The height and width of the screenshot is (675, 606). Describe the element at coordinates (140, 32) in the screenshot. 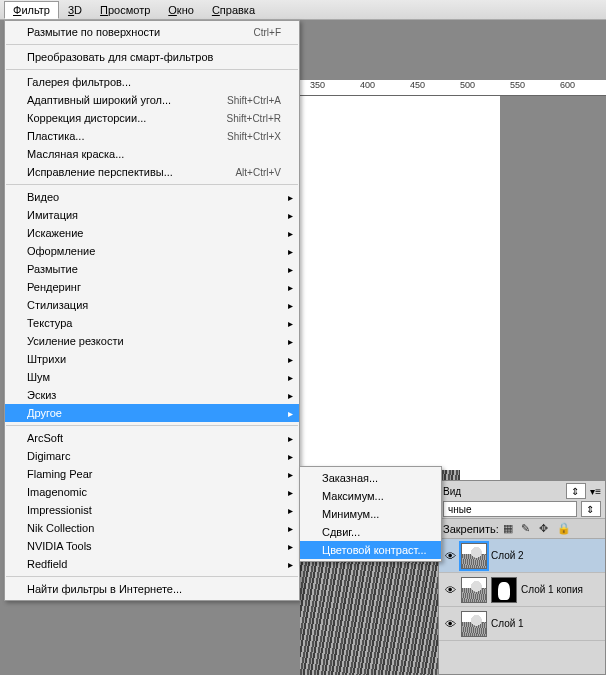

I see `menu-item-label: Размытие по поверхности` at that location.